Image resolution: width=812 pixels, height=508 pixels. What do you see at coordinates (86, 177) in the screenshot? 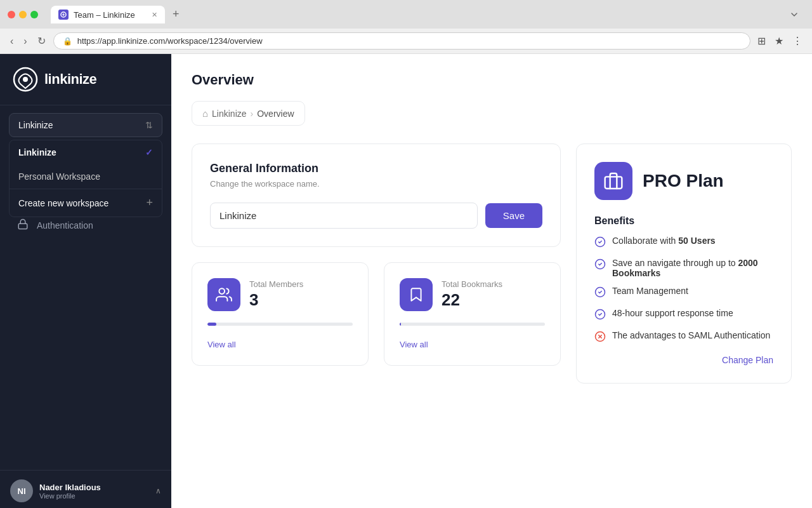
I see `workspace-item-personal: Personal Workspace` at bounding box center [86, 177].